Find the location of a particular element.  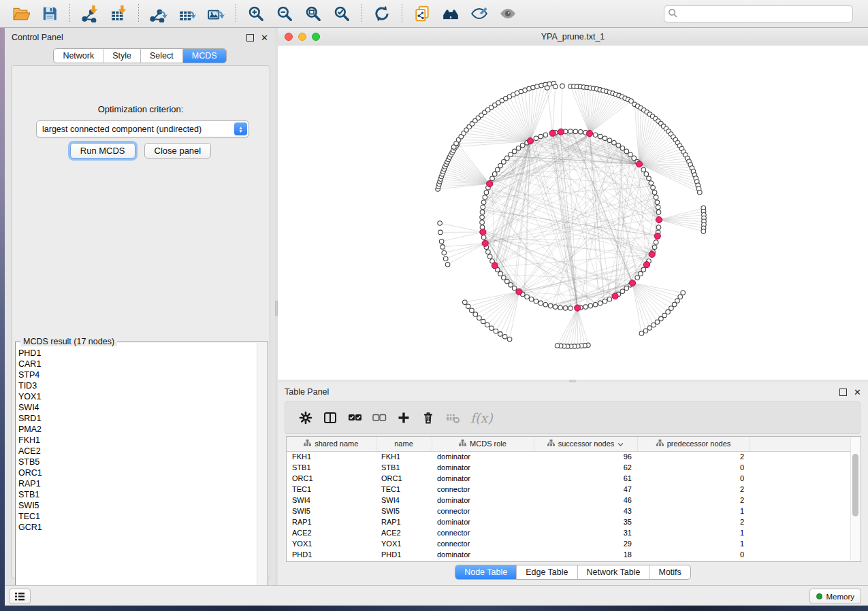

table-row: ACE2ACE2connector311 is located at coordinates (569, 533).